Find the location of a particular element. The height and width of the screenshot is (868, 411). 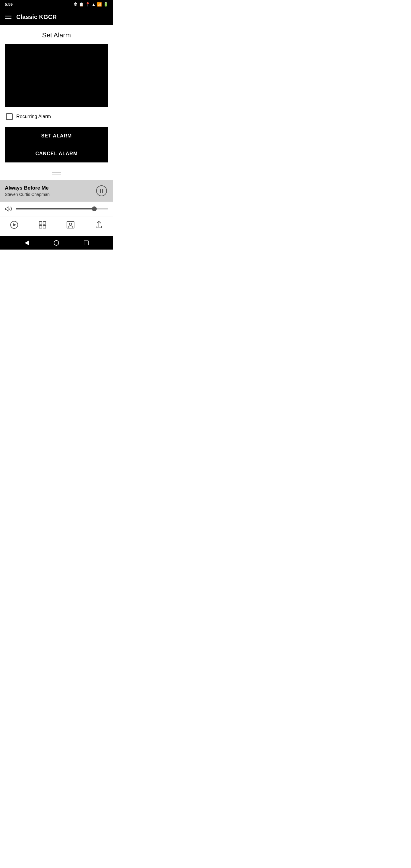

status-bar: 5:59 ⏱ 📋 📍 ▲ 📶 🔋 is located at coordinates (57, 4).